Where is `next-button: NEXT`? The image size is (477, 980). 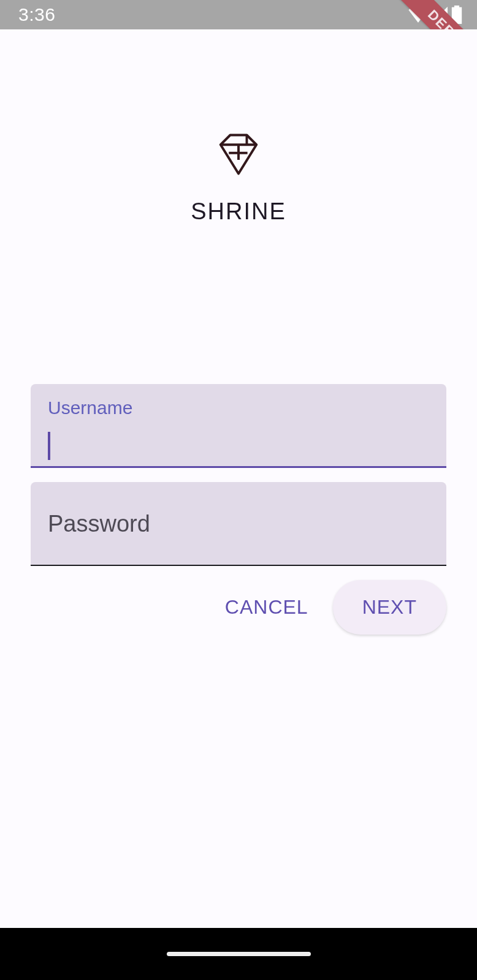
next-button: NEXT is located at coordinates (390, 608).